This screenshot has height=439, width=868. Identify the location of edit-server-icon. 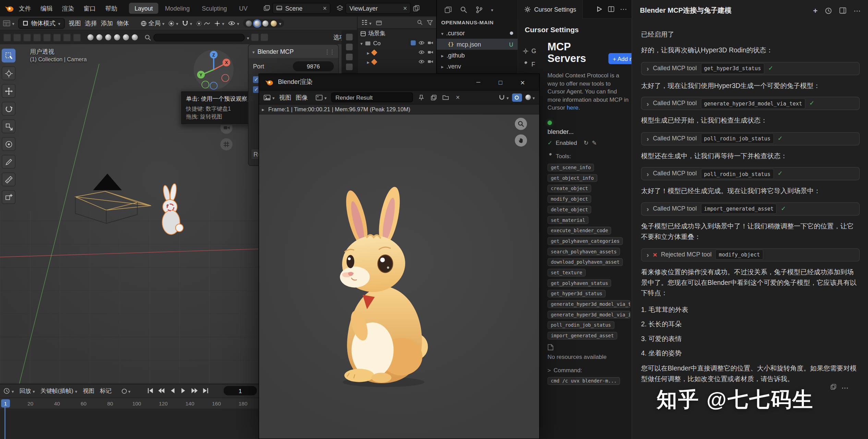
(594, 142).